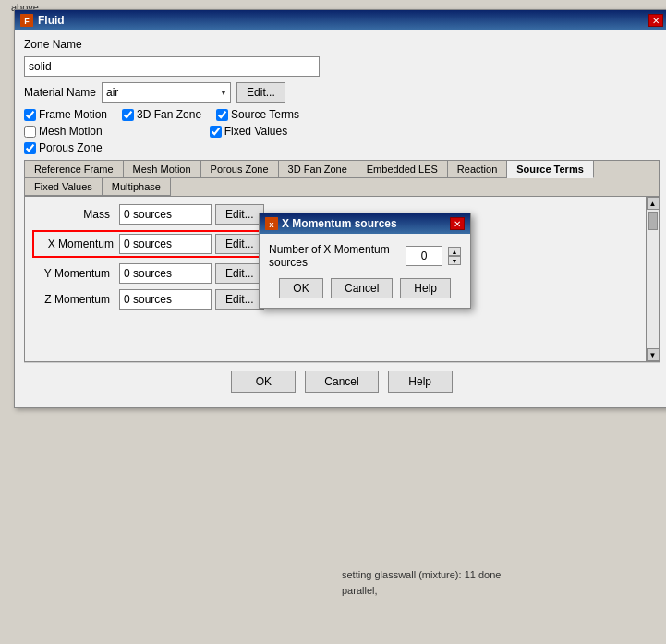  What do you see at coordinates (403, 170) in the screenshot?
I see `tab-embedded-les: Embedded LES` at bounding box center [403, 170].